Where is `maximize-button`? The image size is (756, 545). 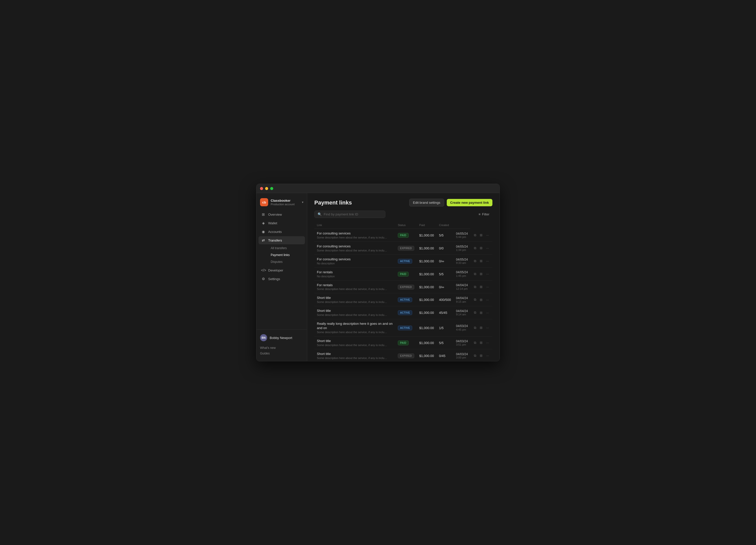 maximize-button is located at coordinates (272, 189).